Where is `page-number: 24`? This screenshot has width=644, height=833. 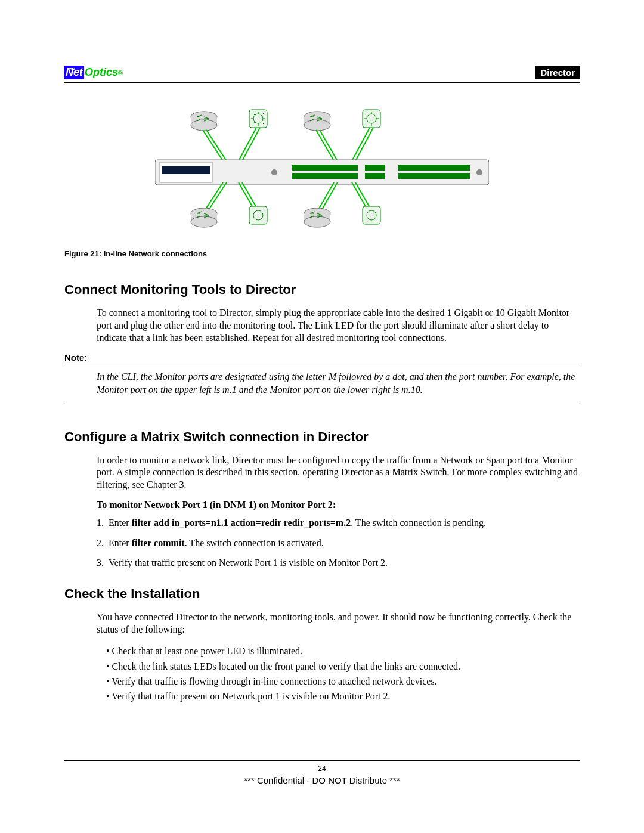 page-number: 24 is located at coordinates (322, 769).